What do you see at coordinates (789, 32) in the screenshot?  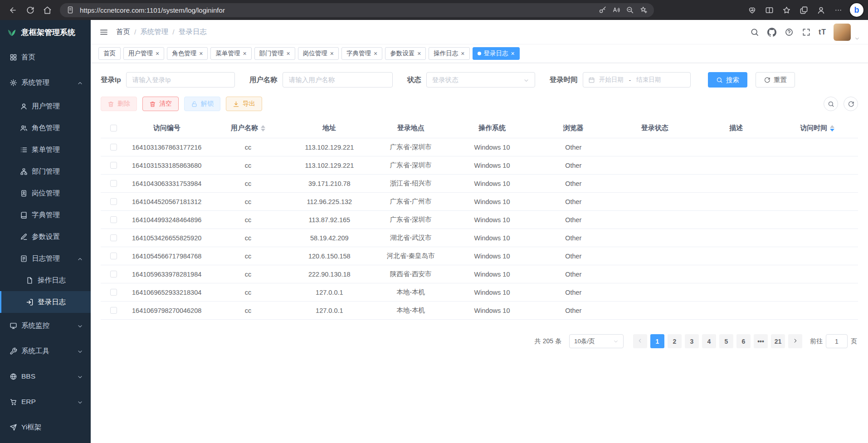 I see `help-icon` at bounding box center [789, 32].